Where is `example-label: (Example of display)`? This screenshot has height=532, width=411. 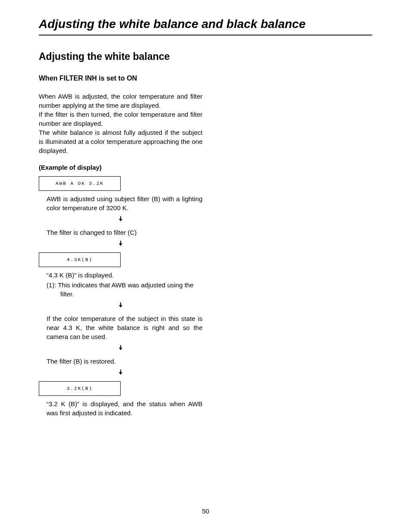 example-label: (Example of display) is located at coordinates (121, 167).